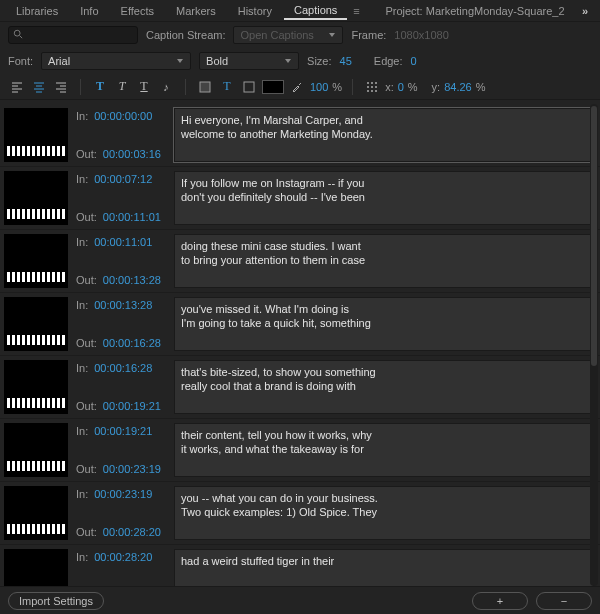 The height and width of the screenshot is (614, 600). Describe the element at coordinates (384, 450) in the screenshot. I see `caption-text: their content, tell you how it works, wh…` at that location.